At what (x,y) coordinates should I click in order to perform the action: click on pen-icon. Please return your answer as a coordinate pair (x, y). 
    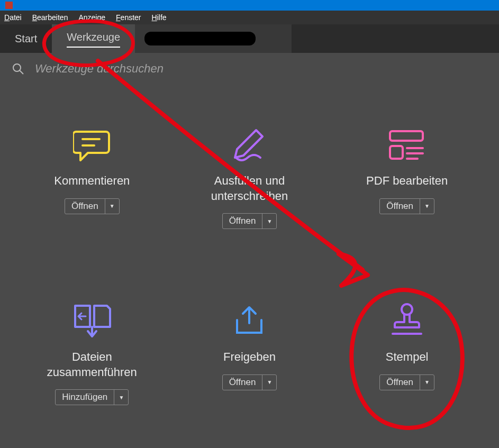
    Looking at the image, I should click on (249, 145).